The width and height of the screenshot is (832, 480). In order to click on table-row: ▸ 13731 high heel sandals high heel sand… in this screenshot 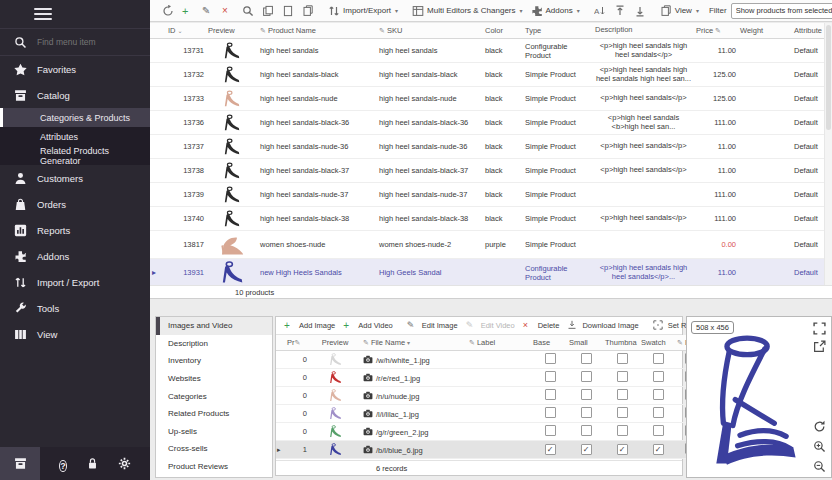, I will do `click(491, 51)`.